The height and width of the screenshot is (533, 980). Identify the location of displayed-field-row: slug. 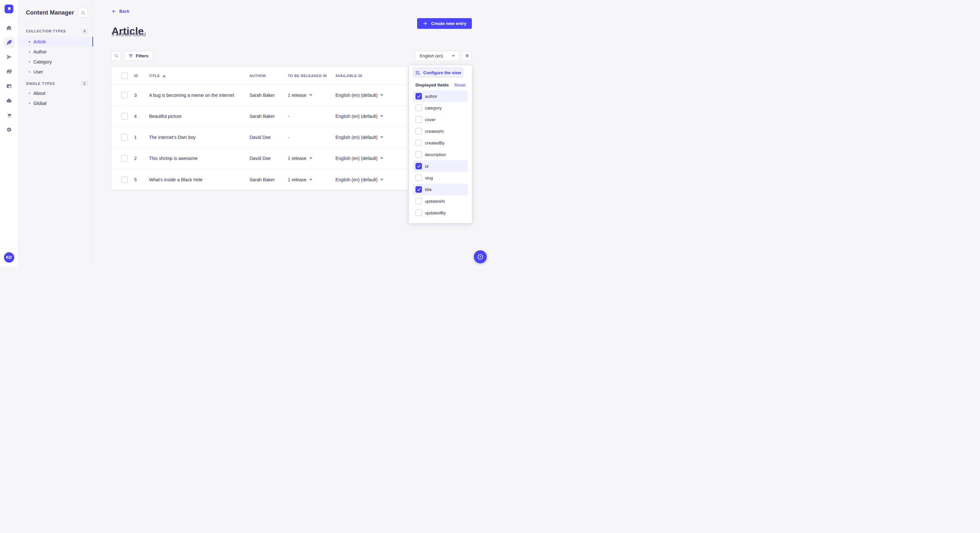
(441, 178).